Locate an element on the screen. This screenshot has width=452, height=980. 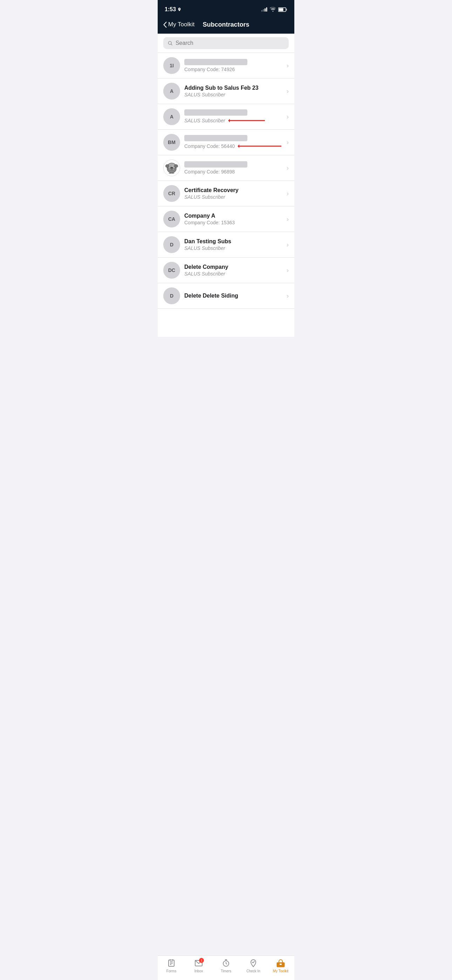
wifi-icon is located at coordinates (273, 9).